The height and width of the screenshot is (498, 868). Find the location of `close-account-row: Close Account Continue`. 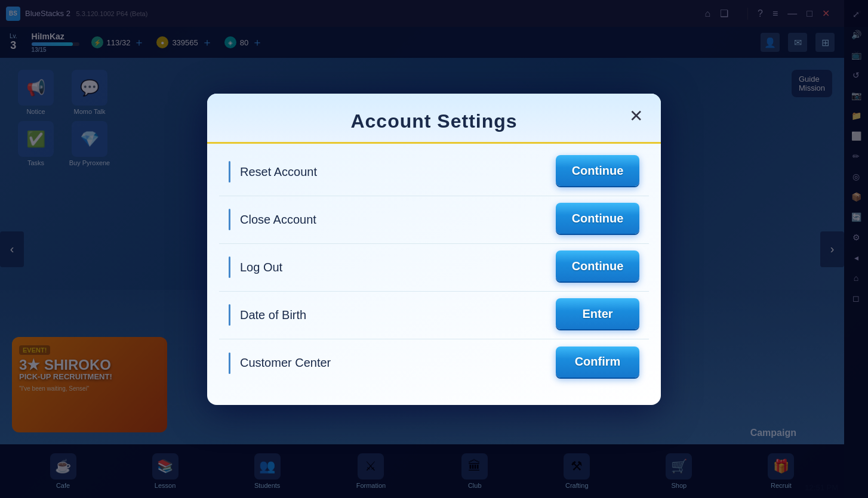

close-account-row: Close Account Continue is located at coordinates (434, 220).